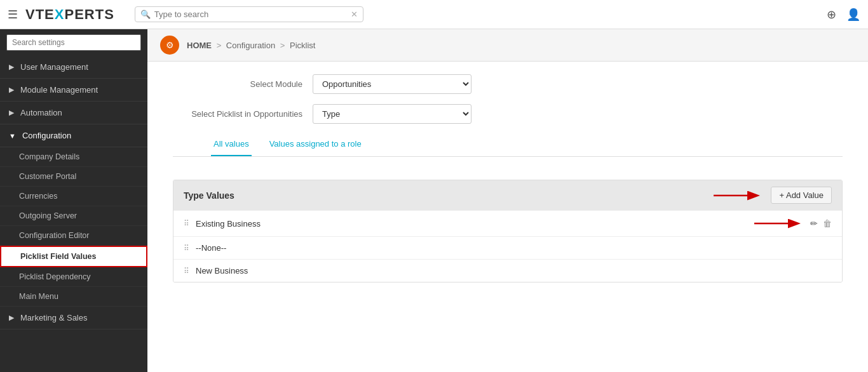  I want to click on table-row: ⠿ New Business, so click(508, 270).